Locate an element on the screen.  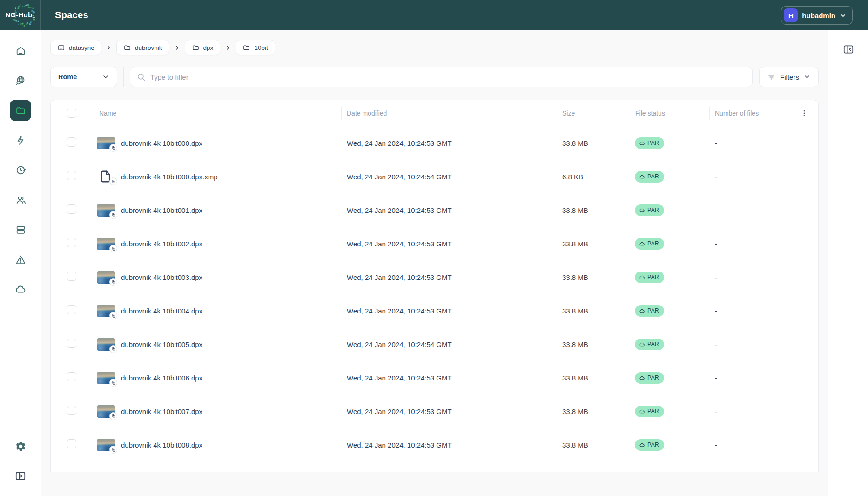
breadcrumb-item-dubrovnik: dubrovnik is located at coordinates (143, 48).